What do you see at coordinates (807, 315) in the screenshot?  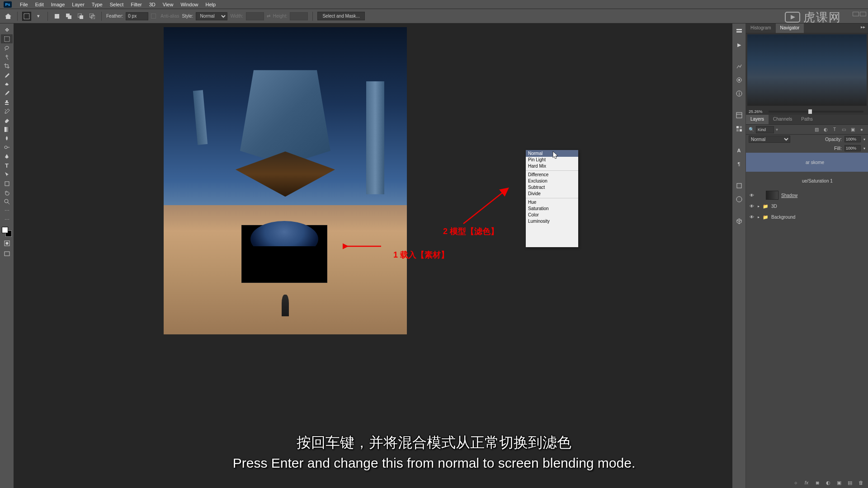 I see `layers-list: ar skome ue/Saturation 1 👁 Shadow 👁 ▸ 📁 …` at bounding box center [807, 315].